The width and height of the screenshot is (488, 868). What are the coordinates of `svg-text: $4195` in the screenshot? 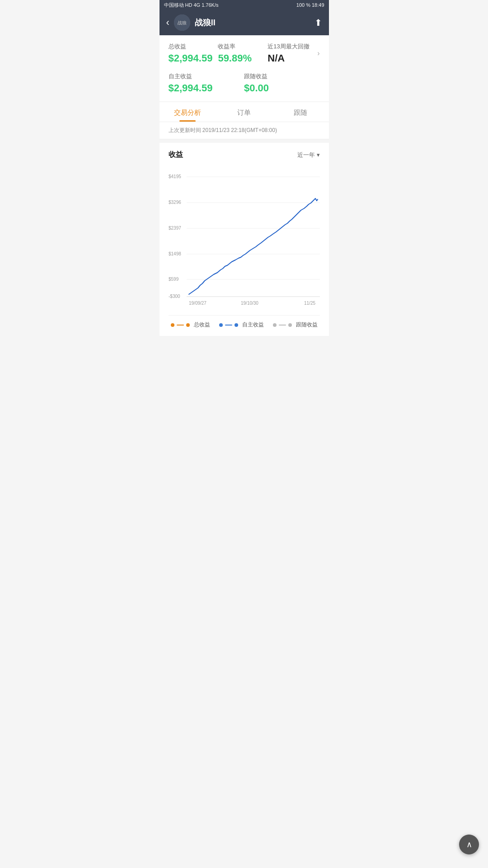 It's located at (175, 176).